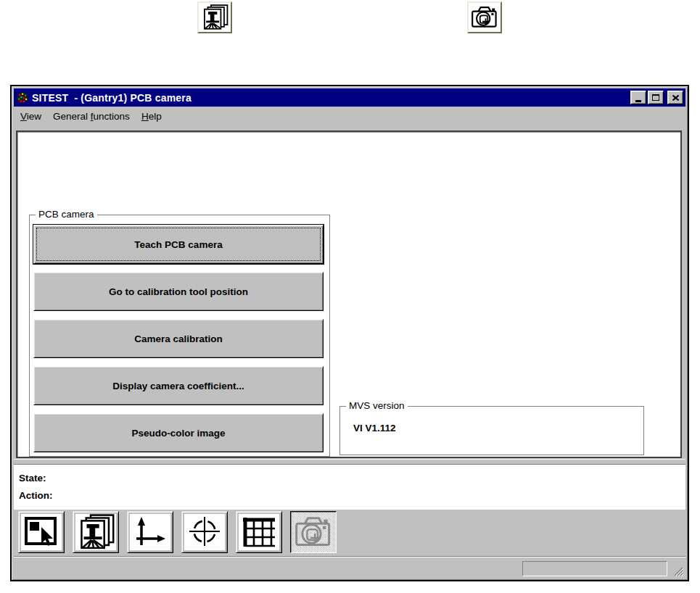  I want to click on coordinate-axes-button, so click(150, 532).